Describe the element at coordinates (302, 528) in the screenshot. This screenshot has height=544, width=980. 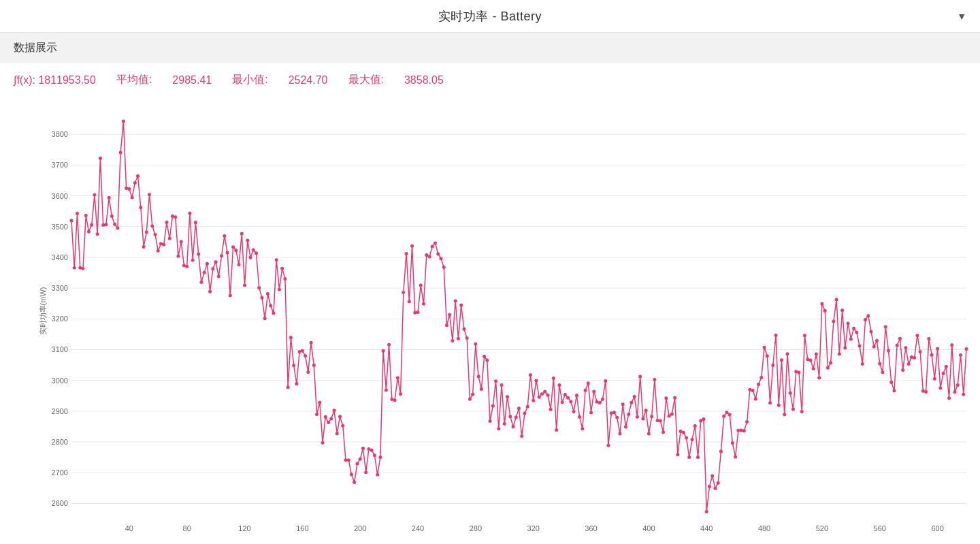
I see `svg-text: 160` at that location.